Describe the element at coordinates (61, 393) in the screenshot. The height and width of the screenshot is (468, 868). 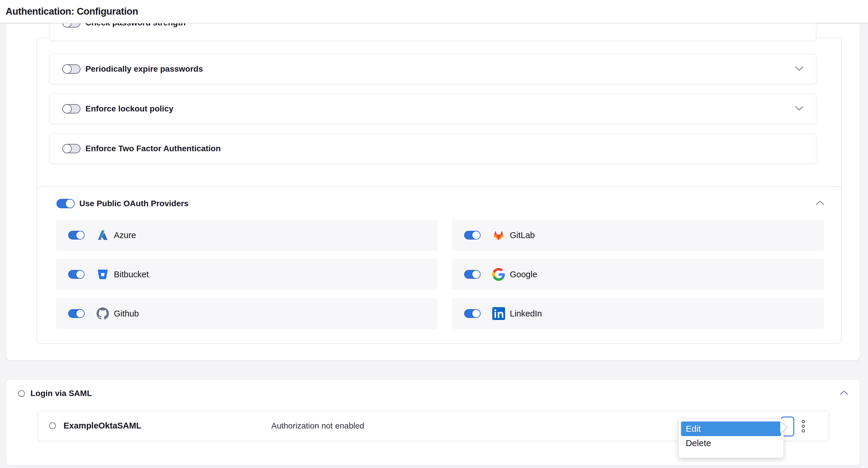
I see `saml-section-label: Login via SAML` at that location.